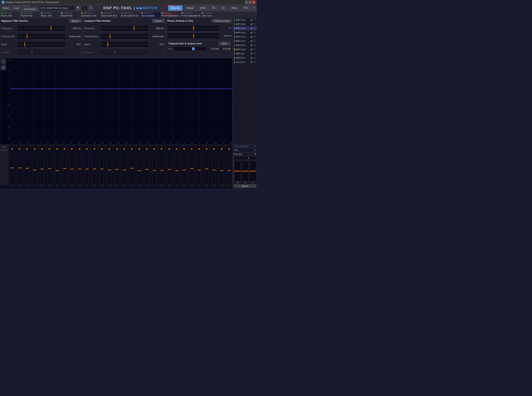 This screenshot has width=532, height=396. Describe the element at coordinates (252, 20) in the screenshot. I see `right-ch-mute-icon-0: 🔊` at that location.